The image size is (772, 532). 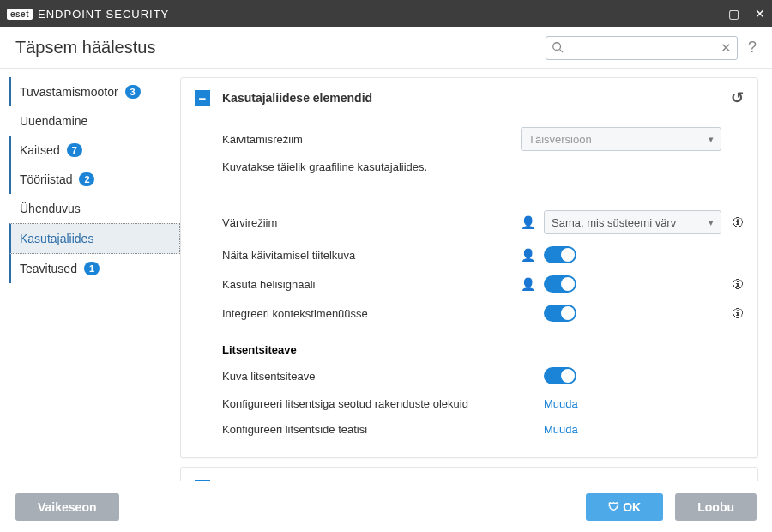 I want to click on window-close-icon: ✕, so click(x=760, y=14).